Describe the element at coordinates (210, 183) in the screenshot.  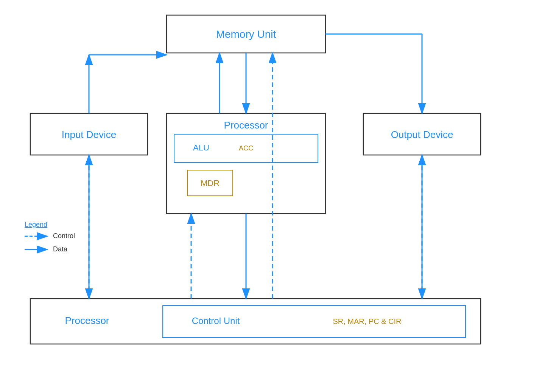
I see `mdr-label: MDR` at that location.